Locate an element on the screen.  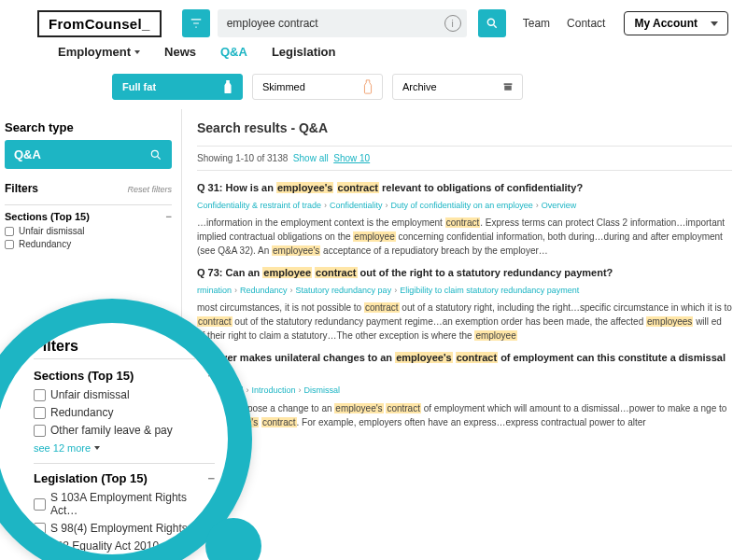
tab-archive: Archive is located at coordinates (458, 87).